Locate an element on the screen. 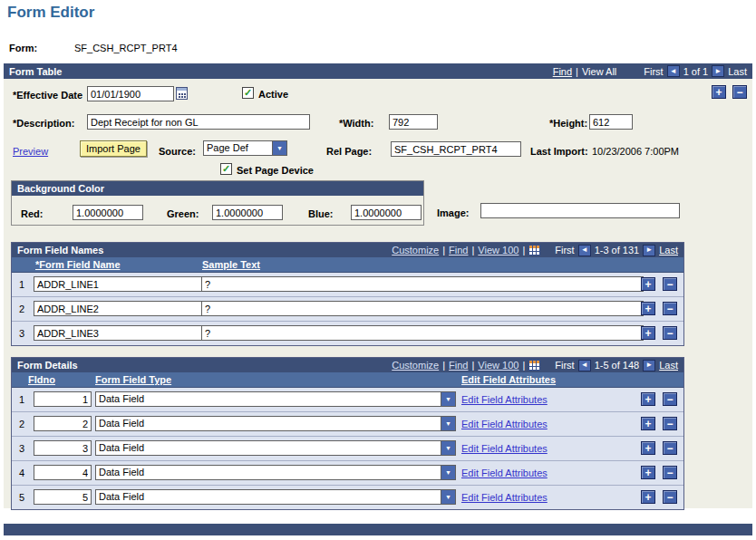 The width and height of the screenshot is (756, 540). footer-bar is located at coordinates (378, 529).